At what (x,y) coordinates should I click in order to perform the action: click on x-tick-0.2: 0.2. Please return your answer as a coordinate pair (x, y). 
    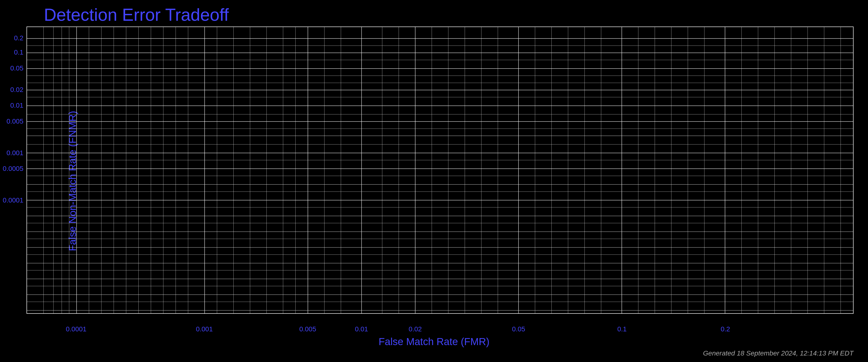
    Looking at the image, I should click on (725, 329).